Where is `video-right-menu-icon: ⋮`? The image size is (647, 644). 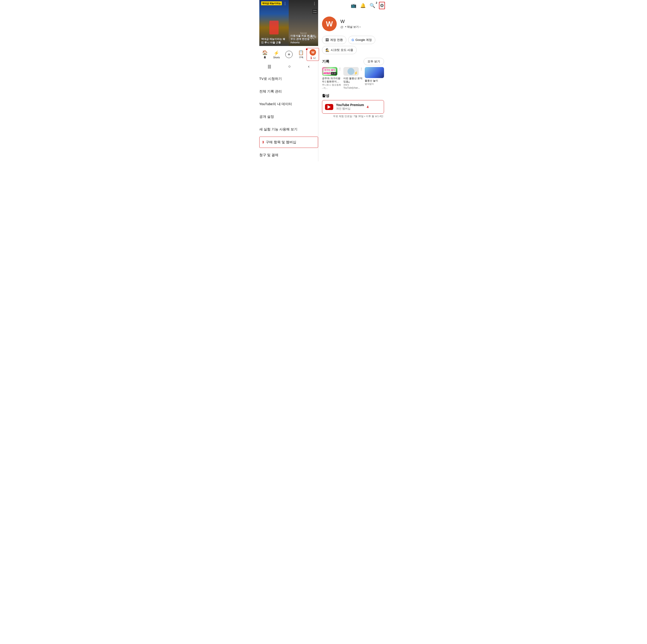
video-right-menu-icon: ⋮ is located at coordinates (314, 3).